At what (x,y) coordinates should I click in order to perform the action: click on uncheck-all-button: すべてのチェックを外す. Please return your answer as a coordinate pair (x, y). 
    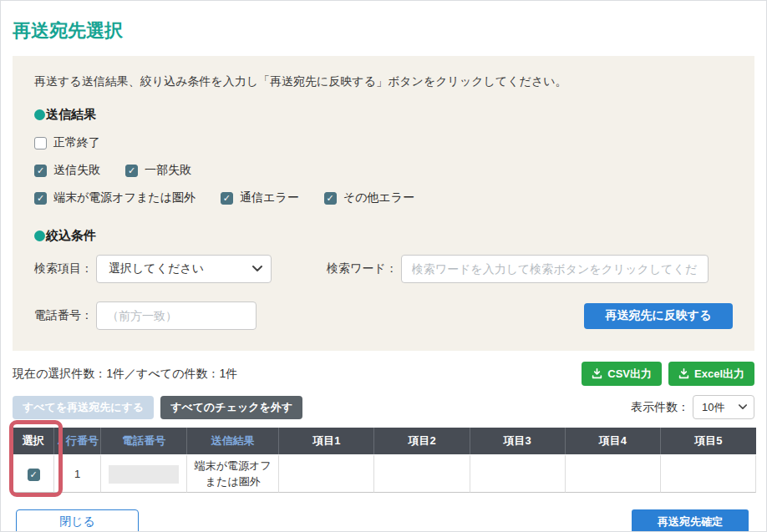
    Looking at the image, I should click on (231, 408).